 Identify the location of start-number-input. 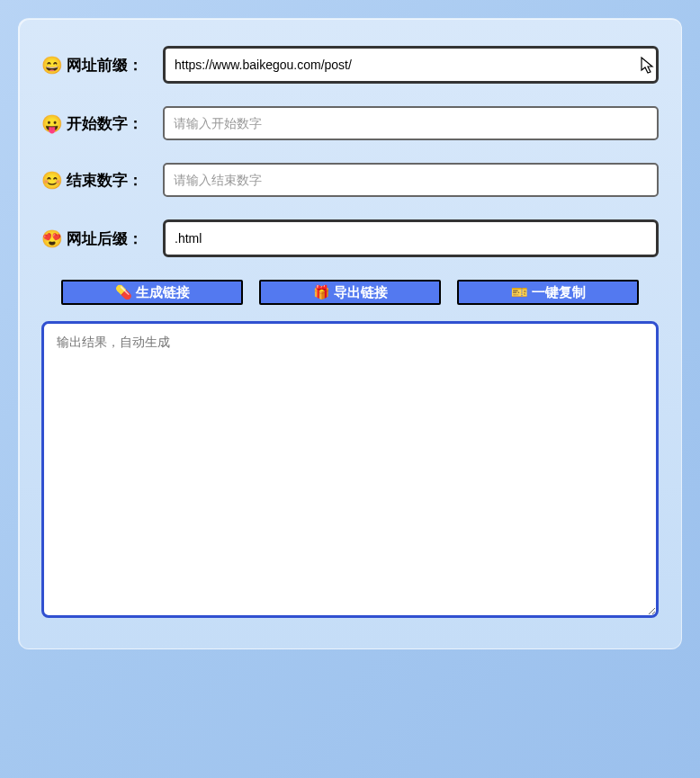
(410, 123).